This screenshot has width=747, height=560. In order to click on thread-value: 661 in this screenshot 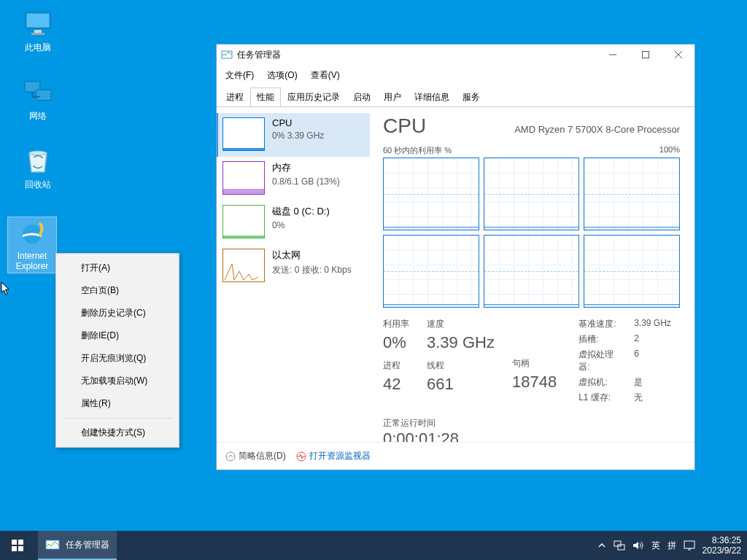, I will do `click(461, 384)`.